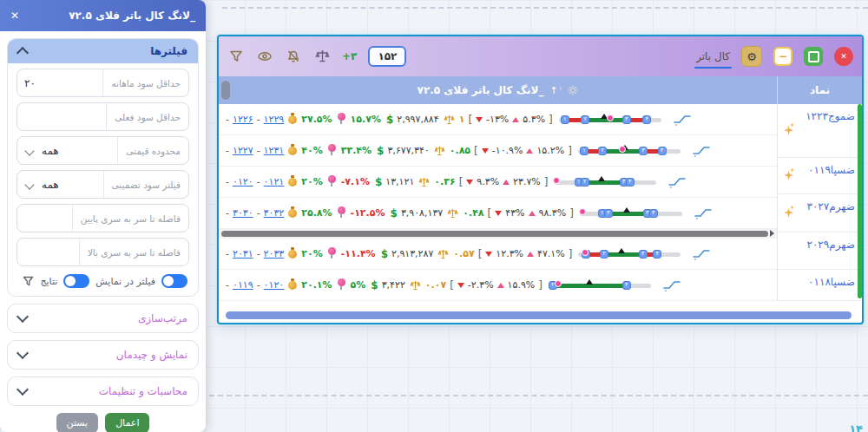  I want to click on break-even-low-link: ۳۰۳۰, so click(243, 213).